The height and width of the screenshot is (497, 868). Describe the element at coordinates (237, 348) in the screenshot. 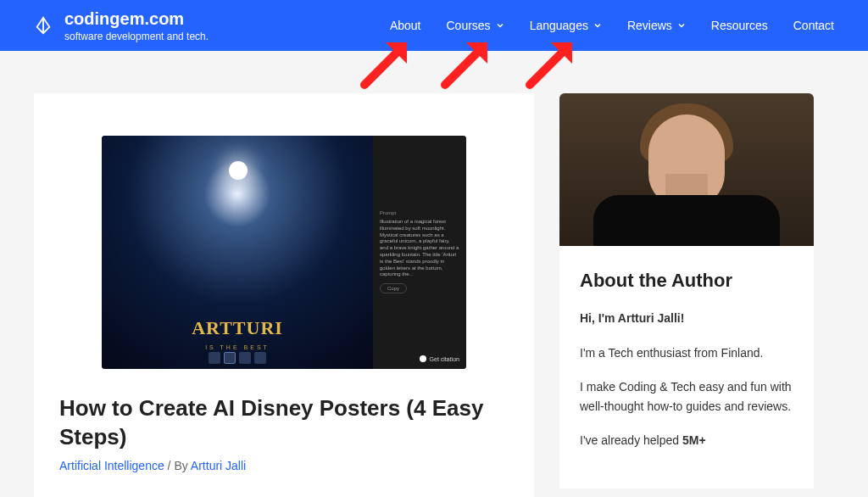

I see `image-overlay-subtitle: IS THE BEST` at that location.